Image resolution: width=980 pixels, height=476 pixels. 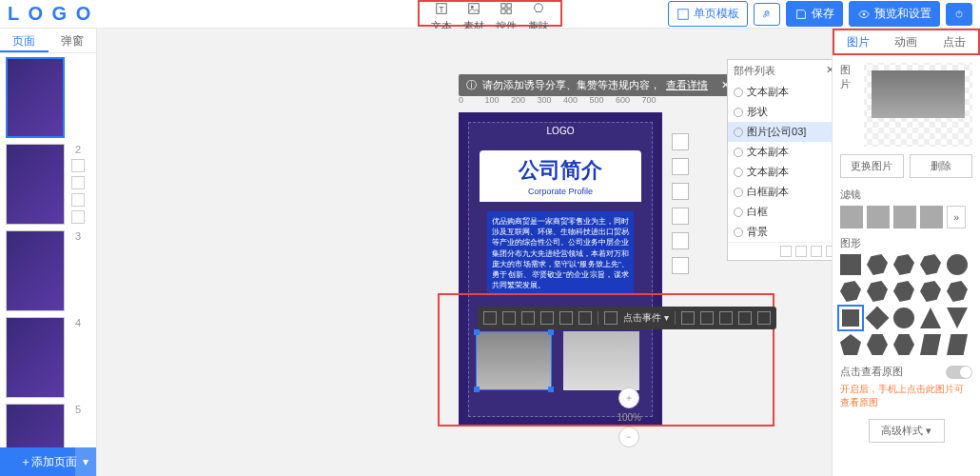 What do you see at coordinates (86, 462) in the screenshot?
I see `add-page-dropdown: ▾` at bounding box center [86, 462].